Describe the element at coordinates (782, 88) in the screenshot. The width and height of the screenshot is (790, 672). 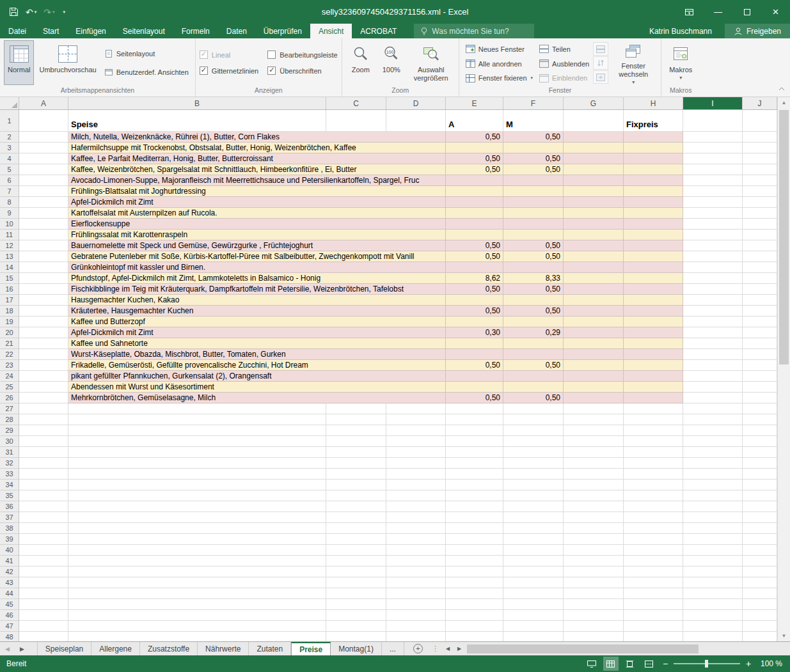
I see `collapse-ribbon-button` at that location.